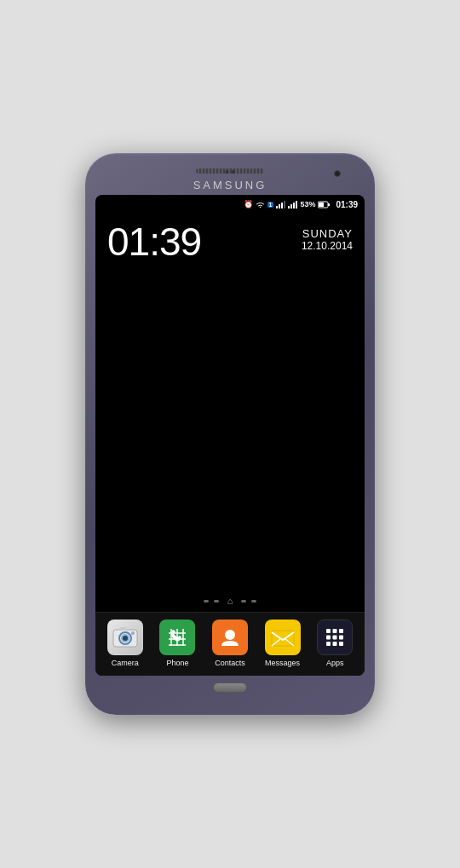 This screenshot has width=460, height=868. What do you see at coordinates (324, 204) in the screenshot?
I see `battery-icon` at bounding box center [324, 204].